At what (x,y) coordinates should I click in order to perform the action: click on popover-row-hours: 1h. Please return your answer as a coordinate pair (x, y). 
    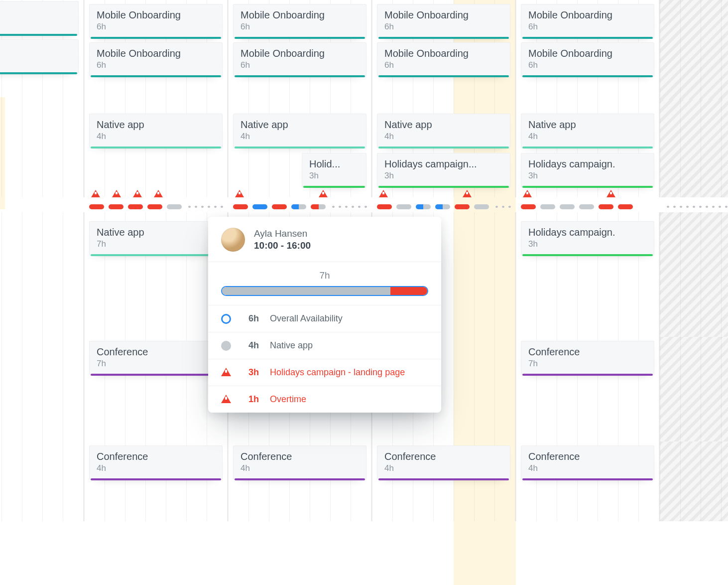
    Looking at the image, I should click on (250, 400).